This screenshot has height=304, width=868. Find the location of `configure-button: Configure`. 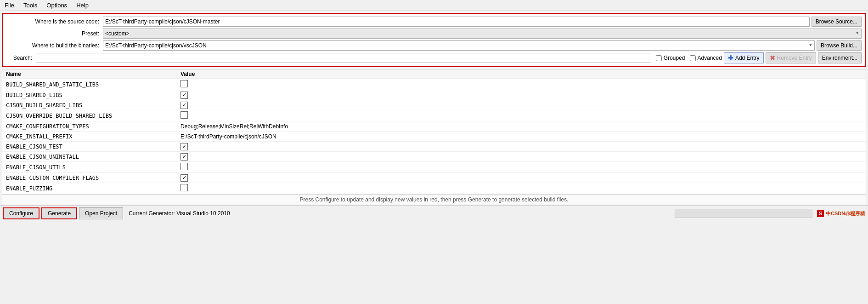

configure-button: Configure is located at coordinates (21, 213).